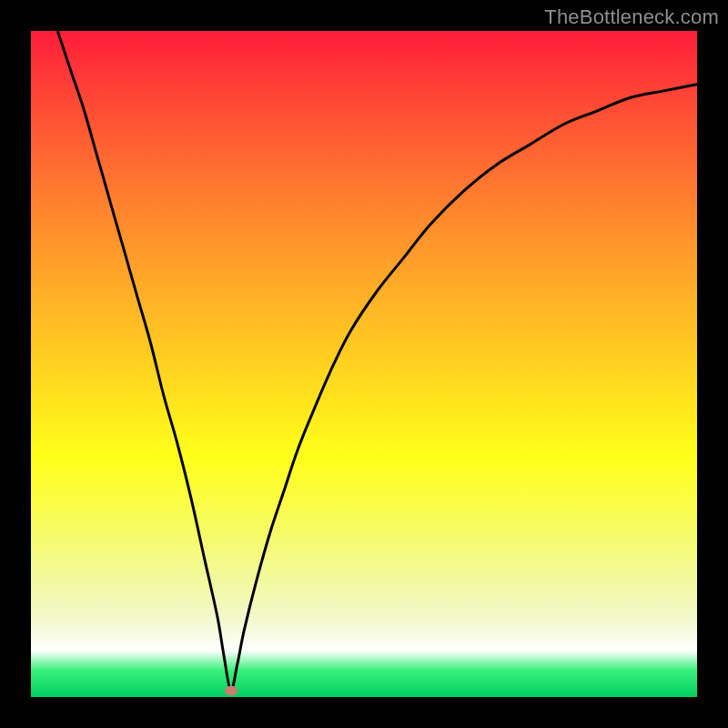  I want to click on minimum-marker, so click(231, 690).